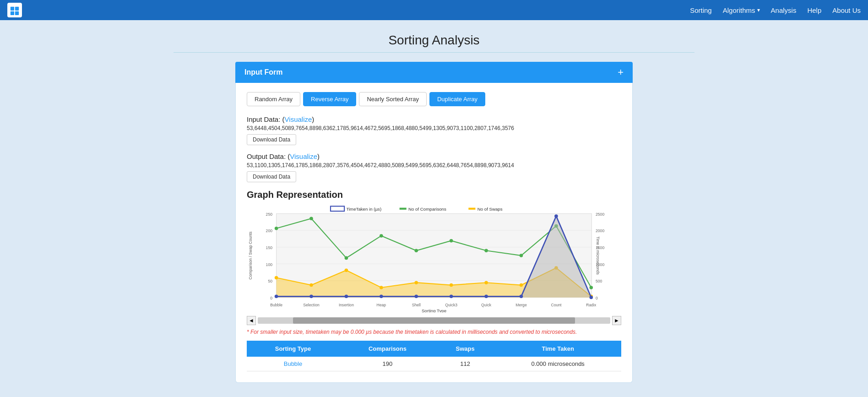  Describe the element at coordinates (465, 349) in the screenshot. I see `col-swaps: Swaps` at that location.